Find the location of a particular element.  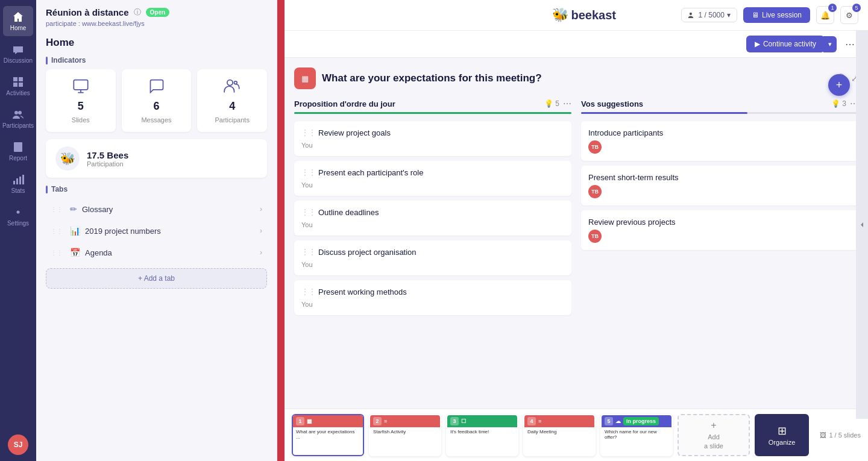

play-icon: ▶ is located at coordinates (757, 44).